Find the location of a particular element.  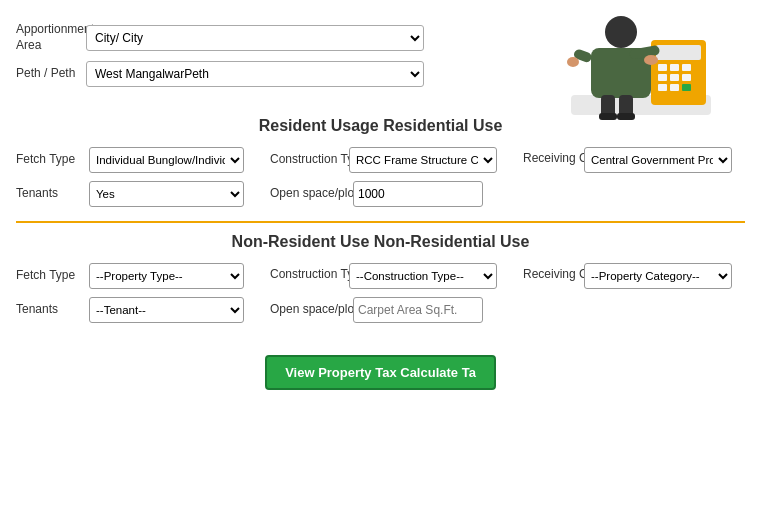

nonresident-receiving-category-group: Receiving Category --Property Category-- is located at coordinates (628, 276).